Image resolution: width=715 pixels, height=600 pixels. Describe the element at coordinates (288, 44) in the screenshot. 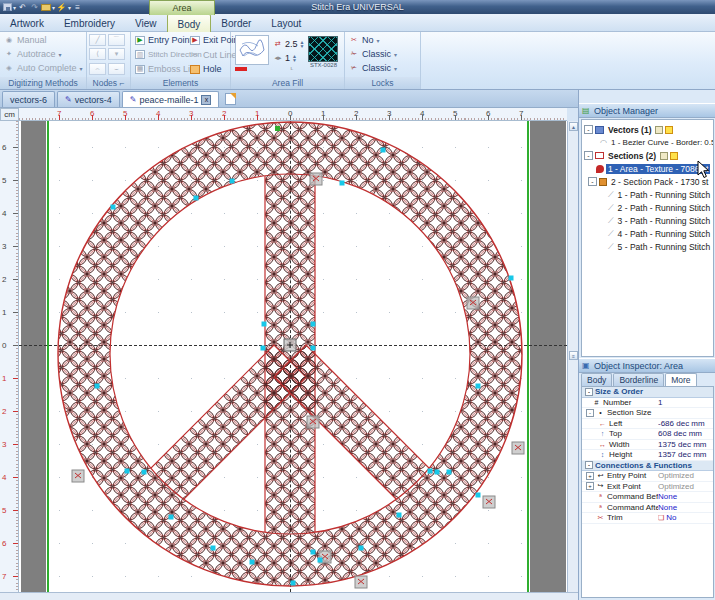

I see `fill-spacing-field: ⇄ 2.5 ▲▼` at that location.